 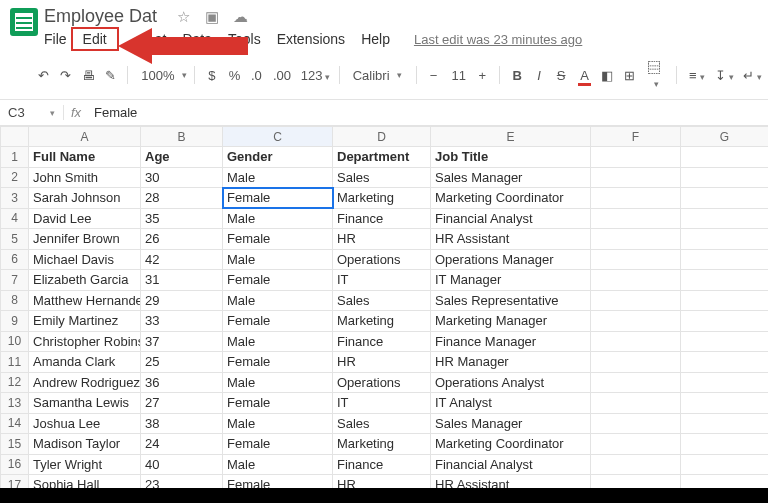 I want to click on col-header-E: E, so click(x=511, y=137).